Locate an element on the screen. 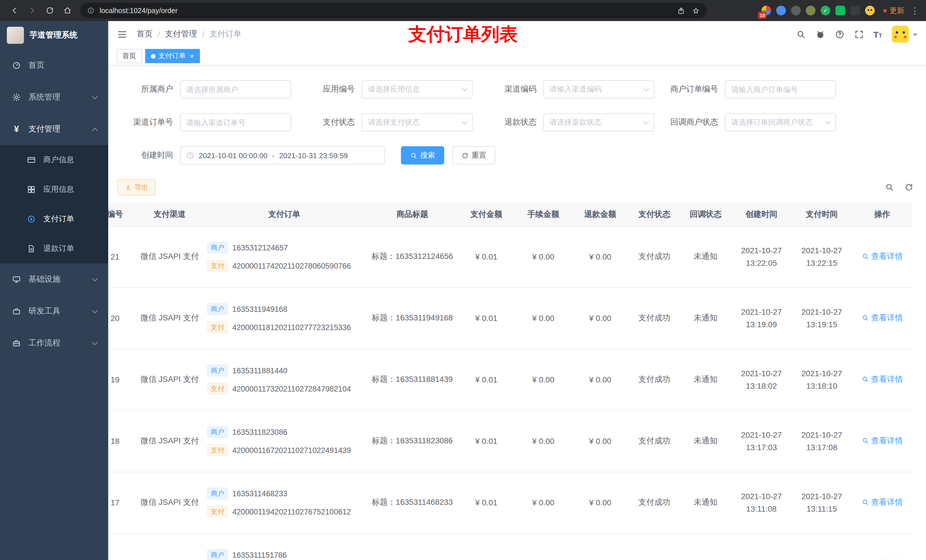 The width and height of the screenshot is (926, 560). sidebar-item-app-info: 应用信息 is located at coordinates (54, 189).